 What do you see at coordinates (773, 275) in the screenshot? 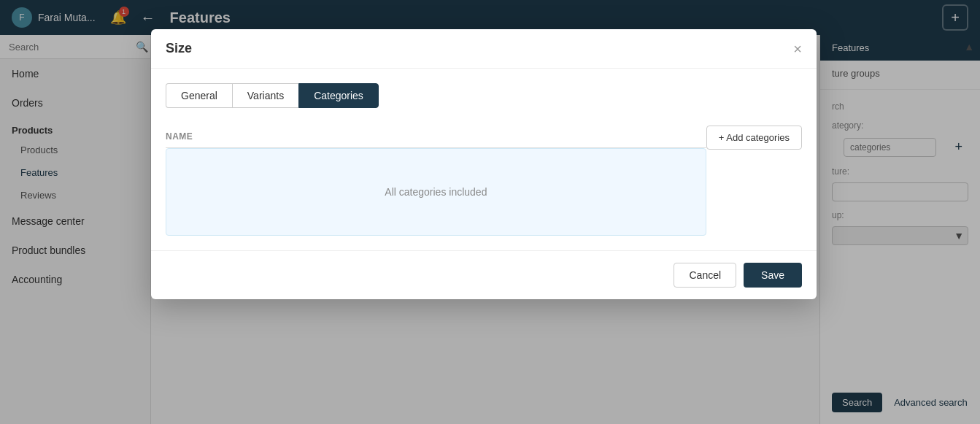
I see `save-button: Save` at bounding box center [773, 275].